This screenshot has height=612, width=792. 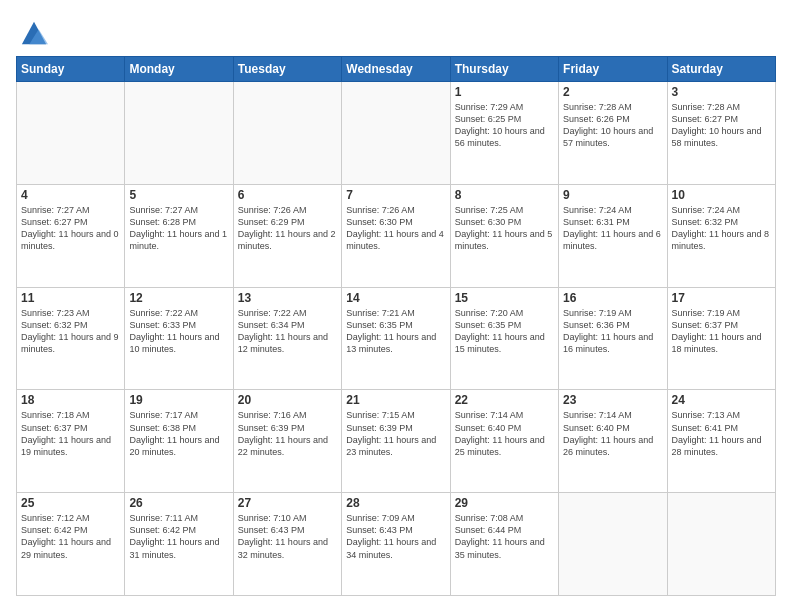 I want to click on day-cell: 19Sunrise: 7:17 AM Sunset: 6:38 PM Dayli…, so click(x=179, y=442).